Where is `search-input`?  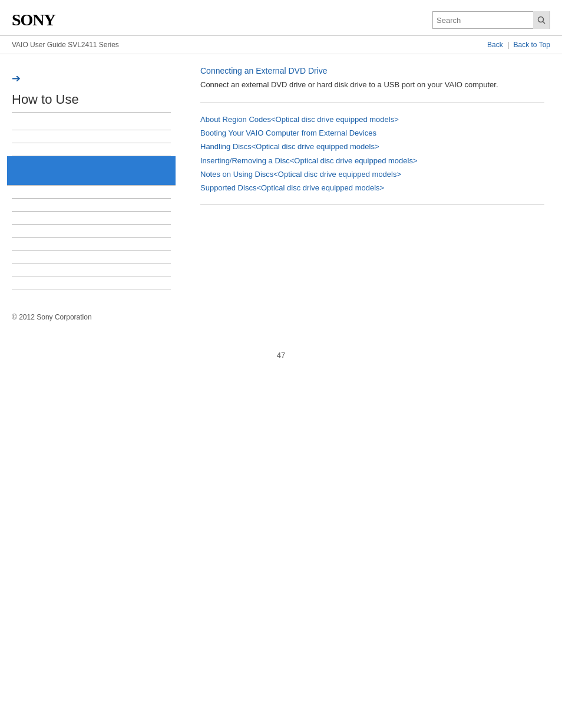
search-input is located at coordinates (483, 20).